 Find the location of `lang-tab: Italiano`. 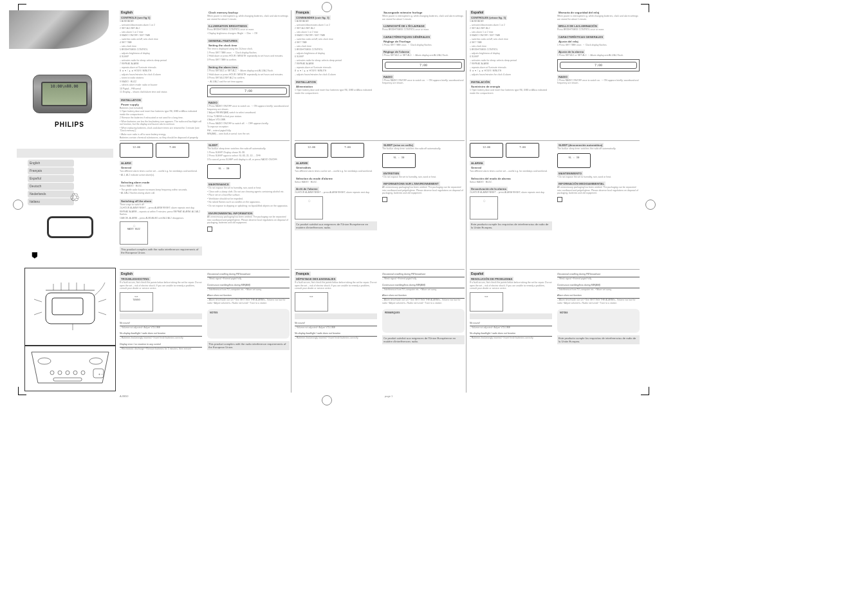

lang-tab: Italiano is located at coordinates (51, 202).